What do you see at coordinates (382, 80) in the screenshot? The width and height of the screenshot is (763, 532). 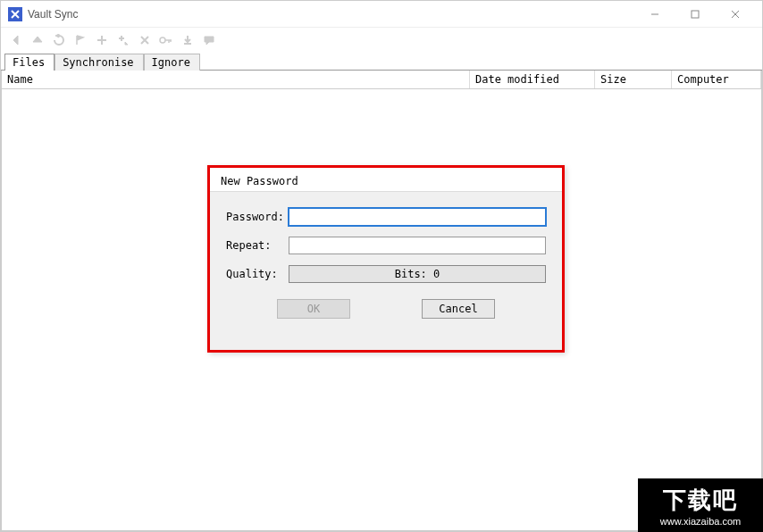 I see `column-headers: Name Date modified Size Computer` at bounding box center [382, 80].